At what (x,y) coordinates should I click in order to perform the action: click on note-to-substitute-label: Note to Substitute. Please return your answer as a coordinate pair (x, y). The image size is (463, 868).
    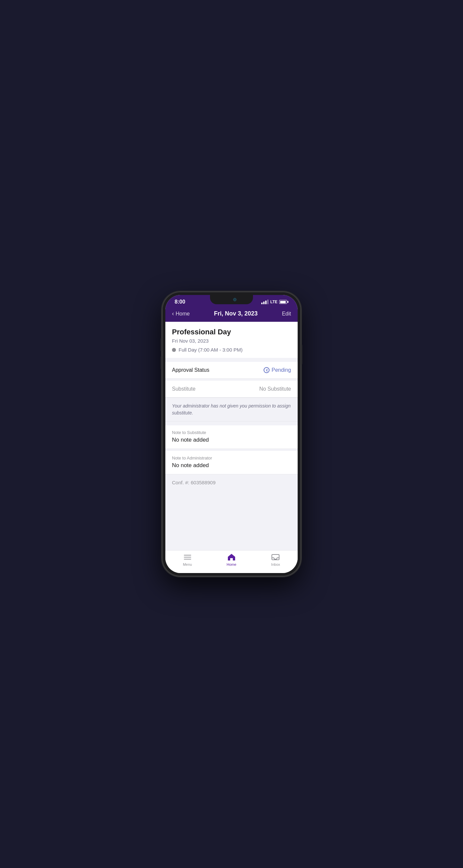
    Looking at the image, I should click on (232, 433).